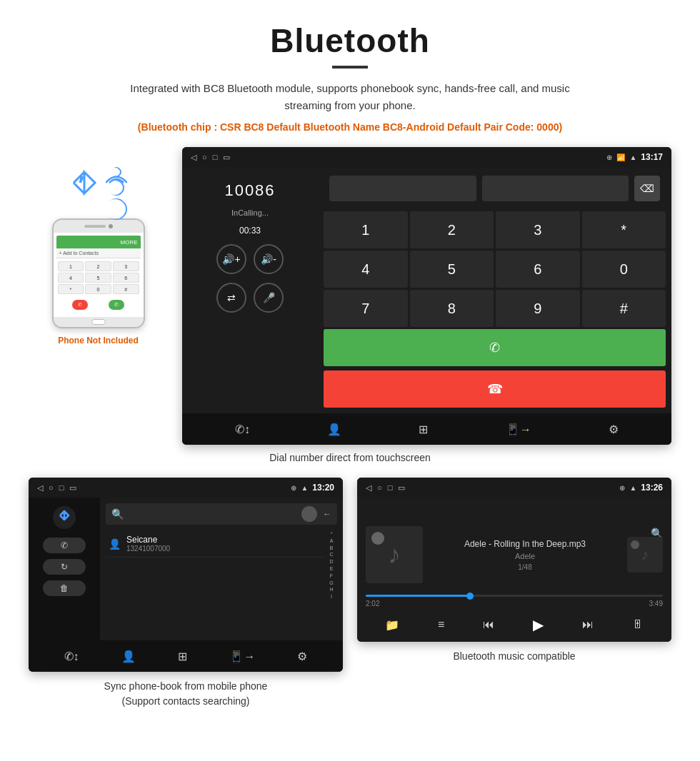 Image resolution: width=700 pixels, height=761 pixels. Describe the element at coordinates (331, 548) in the screenshot. I see `alpha-b: B` at that location.